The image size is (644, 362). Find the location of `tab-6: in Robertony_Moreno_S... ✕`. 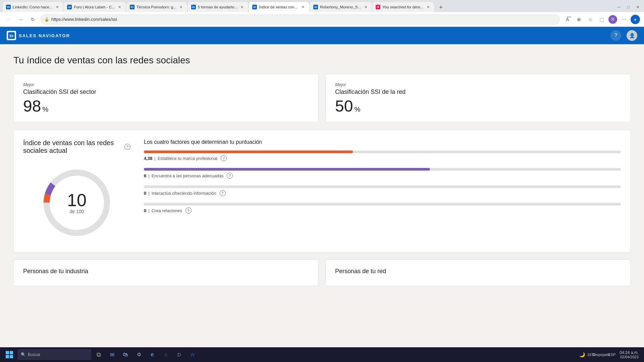

tab-6: in Robertony_Moreno_S... ✕ is located at coordinates (341, 7).